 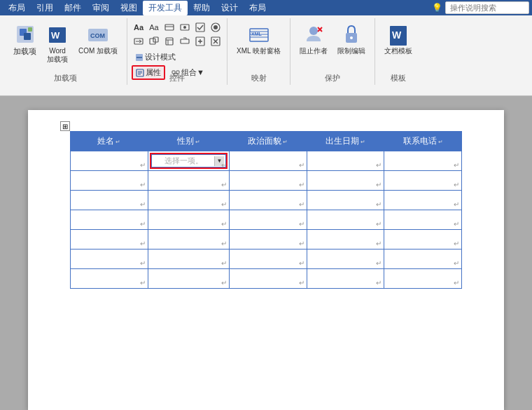 What do you see at coordinates (267, 161) in the screenshot?
I see `cell-politics-1: ↵` at bounding box center [267, 161].